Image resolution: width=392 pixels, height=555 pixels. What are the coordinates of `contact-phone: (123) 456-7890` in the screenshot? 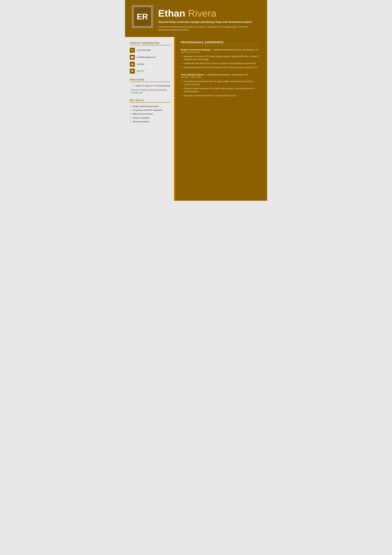 It's located at (150, 50).